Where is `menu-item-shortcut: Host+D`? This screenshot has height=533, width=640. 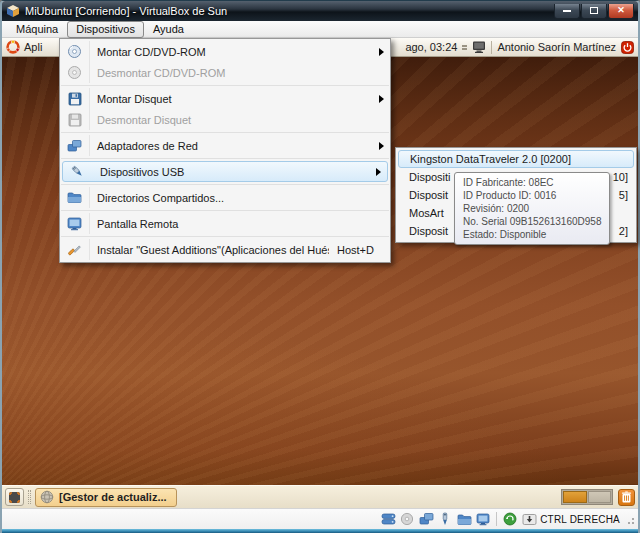
menu-item-shortcut: Host+D is located at coordinates (356, 250).